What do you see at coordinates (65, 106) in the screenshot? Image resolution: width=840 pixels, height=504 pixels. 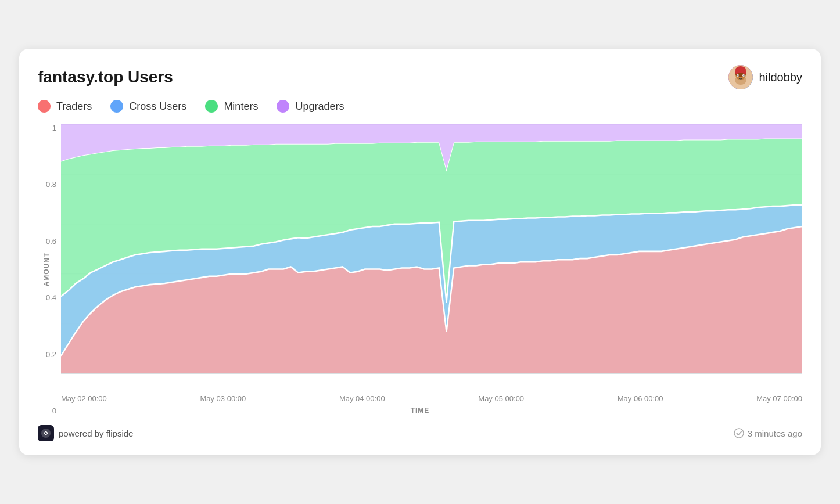 I see `legend-item-traders: Traders` at bounding box center [65, 106].